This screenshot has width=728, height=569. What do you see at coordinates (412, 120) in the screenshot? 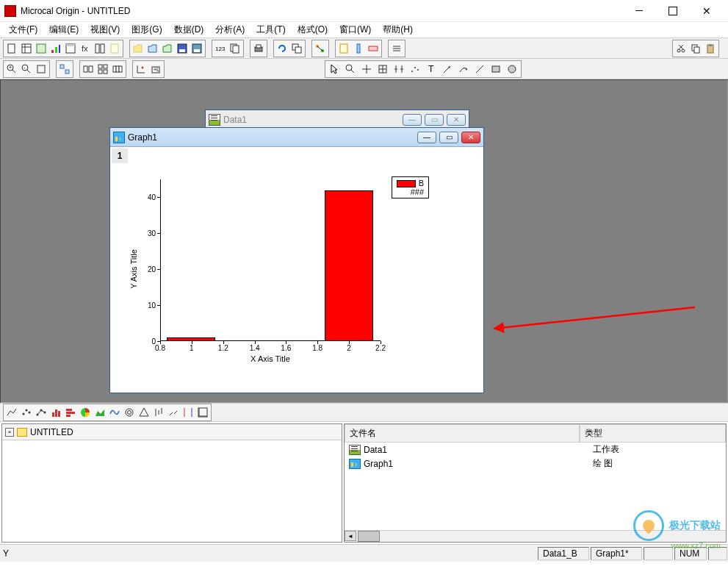
I see `data1-minimize-button: —` at bounding box center [412, 120].